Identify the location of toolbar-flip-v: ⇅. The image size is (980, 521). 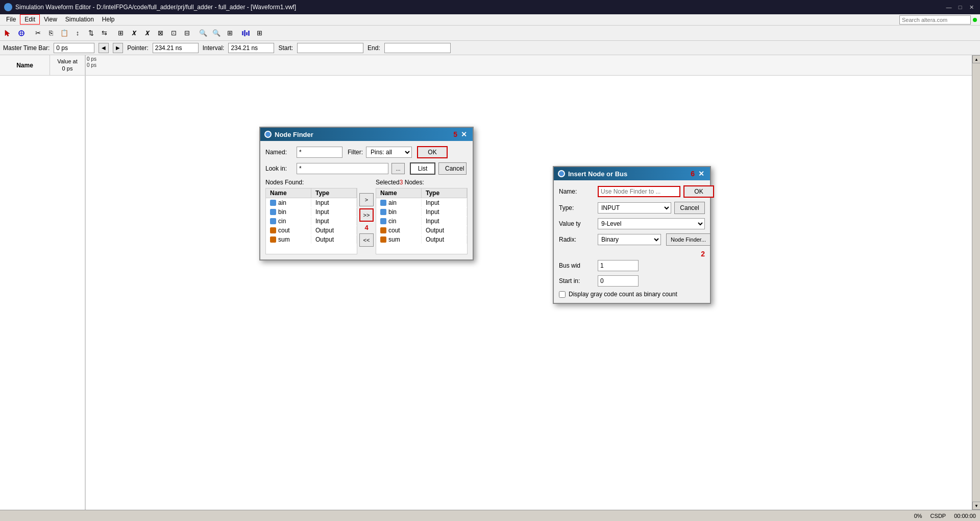
(91, 33).